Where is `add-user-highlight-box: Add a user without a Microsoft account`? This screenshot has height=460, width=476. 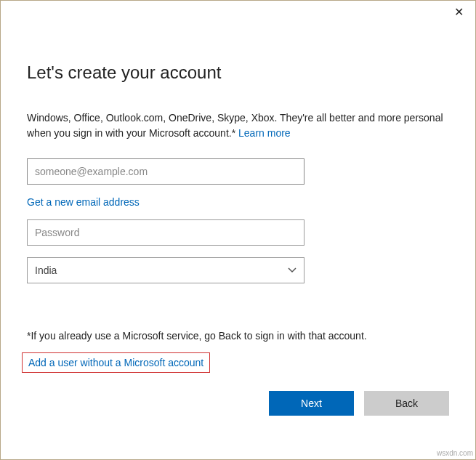 add-user-highlight-box: Add a user without a Microsoft account is located at coordinates (116, 363).